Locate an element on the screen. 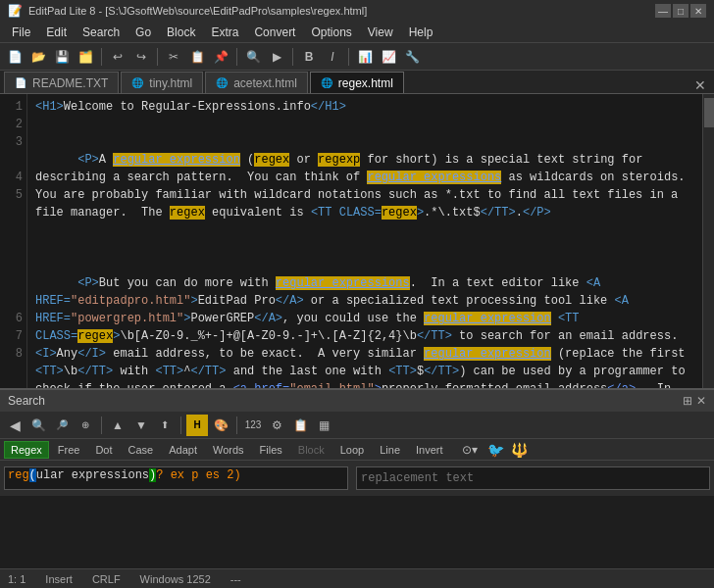 The width and height of the screenshot is (714, 588). undo-button: ↩ is located at coordinates (118, 57).